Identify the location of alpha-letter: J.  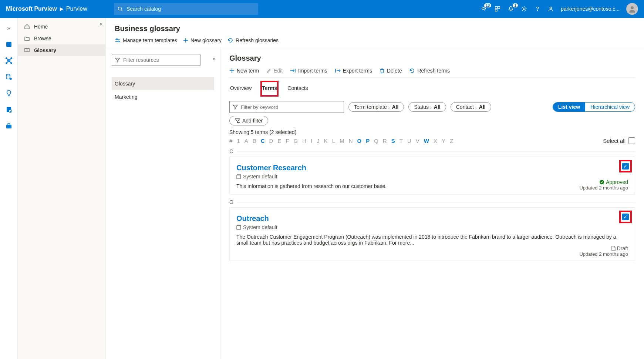
(318, 141).